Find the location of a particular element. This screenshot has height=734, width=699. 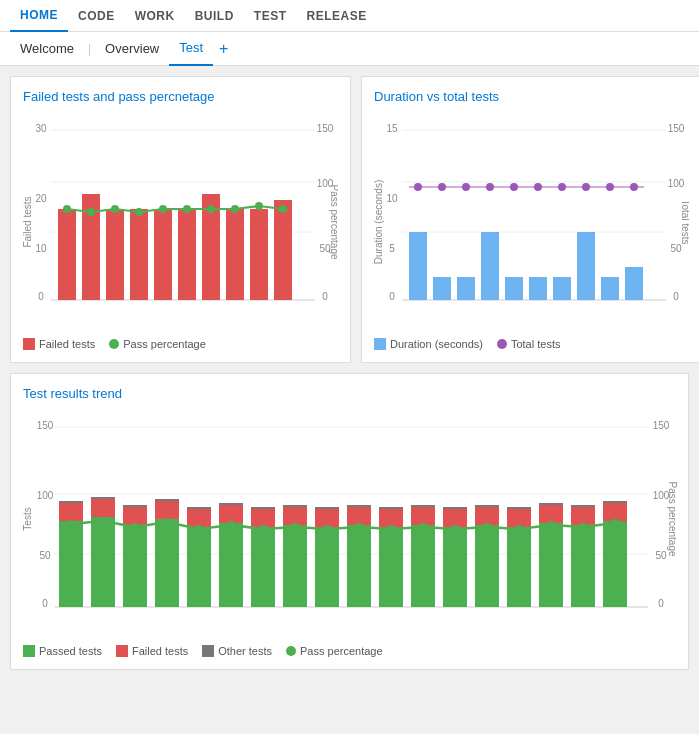

dur-bar3 is located at coordinates (466, 288).